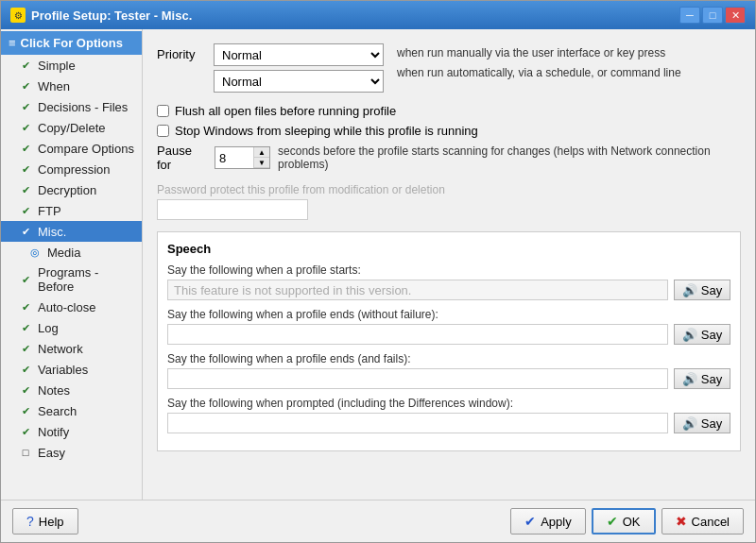  I want to click on sidebar-item-simple: ✔ Simple, so click(72, 65).